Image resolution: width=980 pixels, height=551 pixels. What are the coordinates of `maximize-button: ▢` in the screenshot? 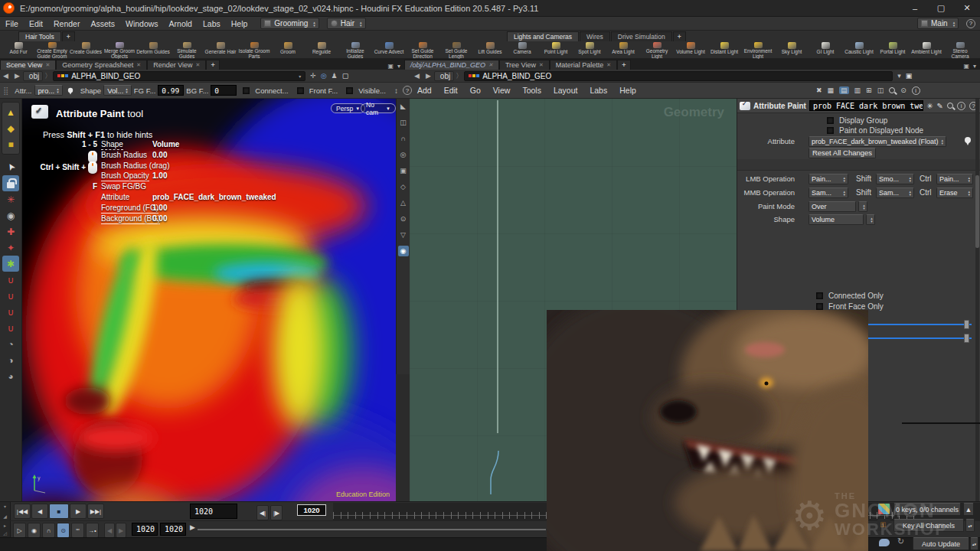 It's located at (941, 8).